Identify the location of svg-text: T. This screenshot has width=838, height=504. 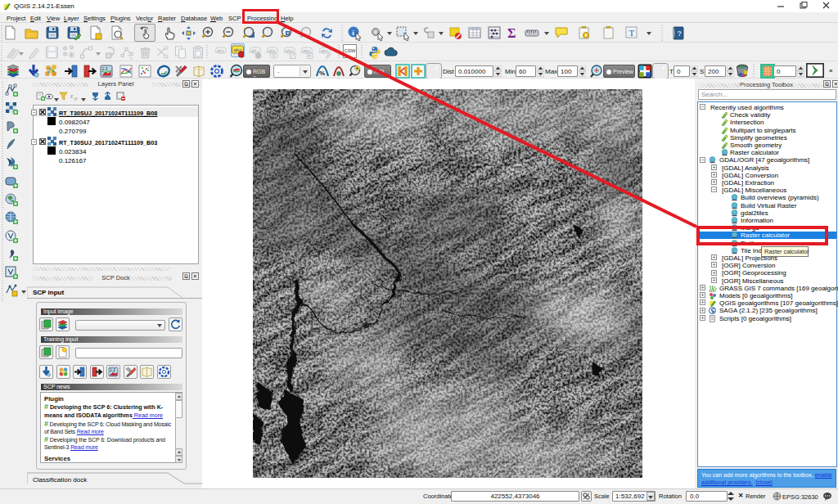
(632, 33).